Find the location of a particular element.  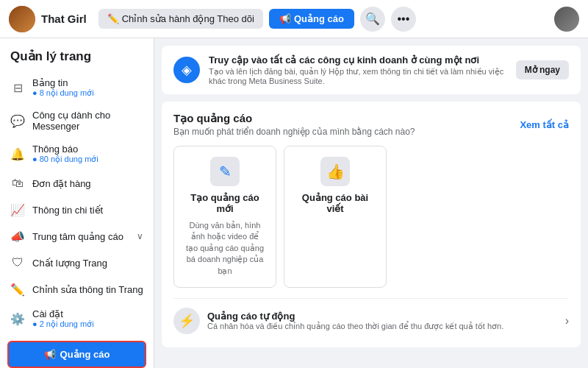

trungtam-icon: 📣 is located at coordinates (18, 236).